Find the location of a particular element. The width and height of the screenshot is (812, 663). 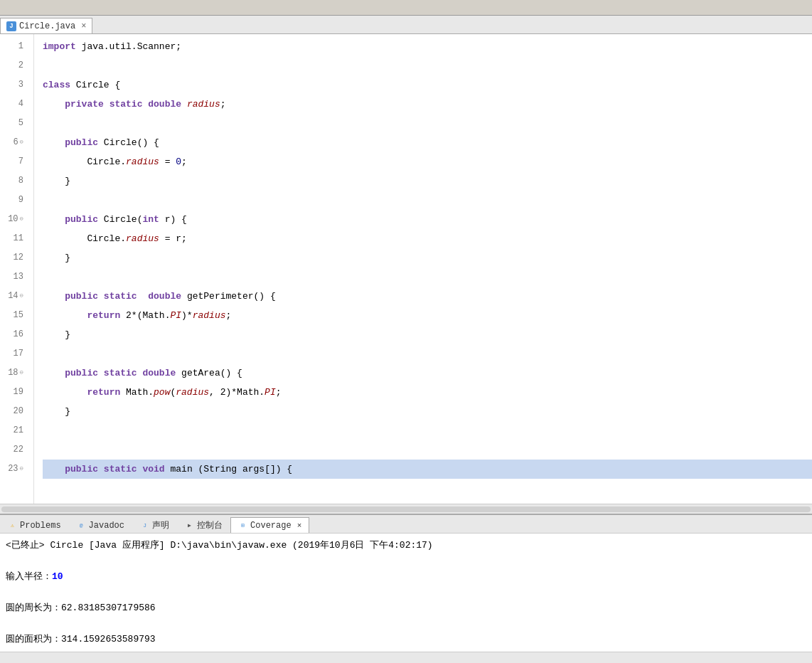

line-number: 6⊖ is located at coordinates (14, 142).